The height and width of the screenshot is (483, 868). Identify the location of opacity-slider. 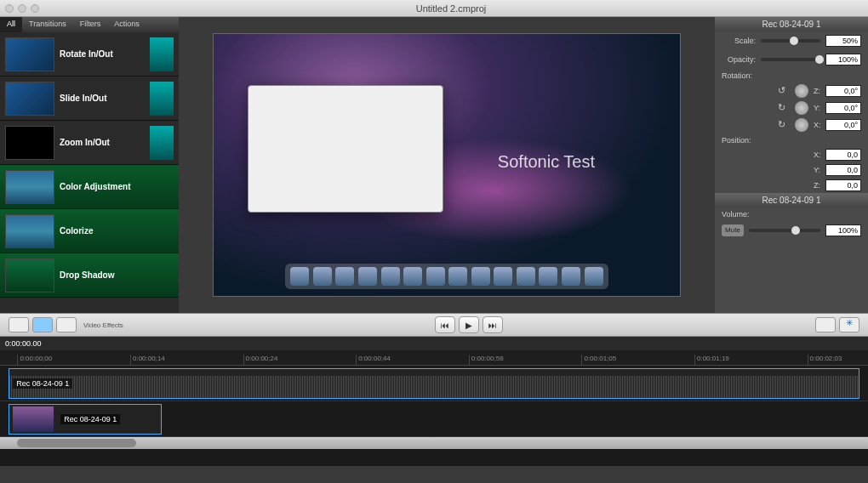
(791, 60).